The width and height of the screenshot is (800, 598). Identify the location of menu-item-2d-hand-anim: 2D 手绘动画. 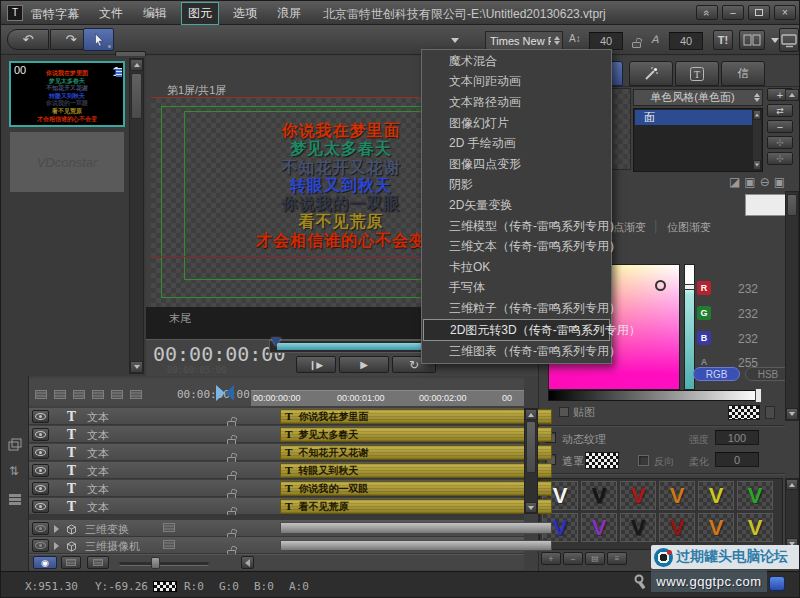
(516, 144).